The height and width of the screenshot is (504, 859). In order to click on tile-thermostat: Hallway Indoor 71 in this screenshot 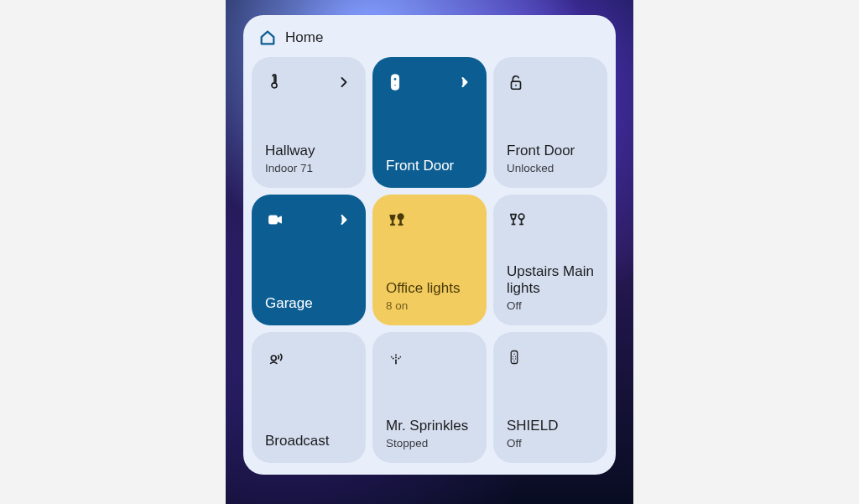, I will do `click(309, 122)`.